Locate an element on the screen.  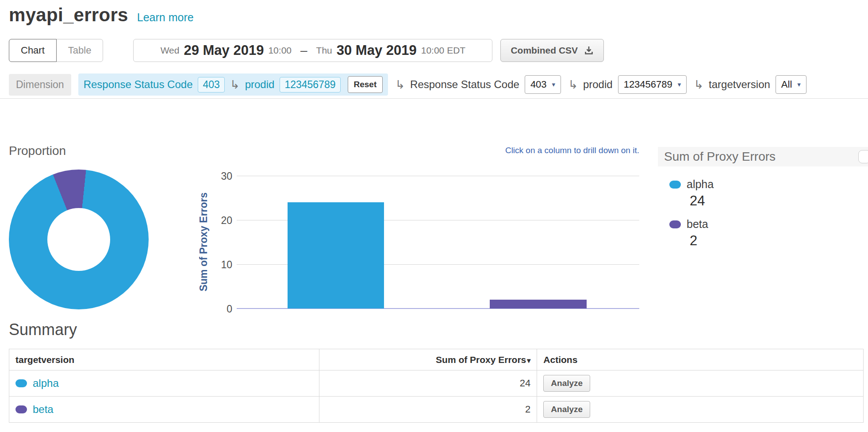
bar-plot is located at coordinates (438, 243).